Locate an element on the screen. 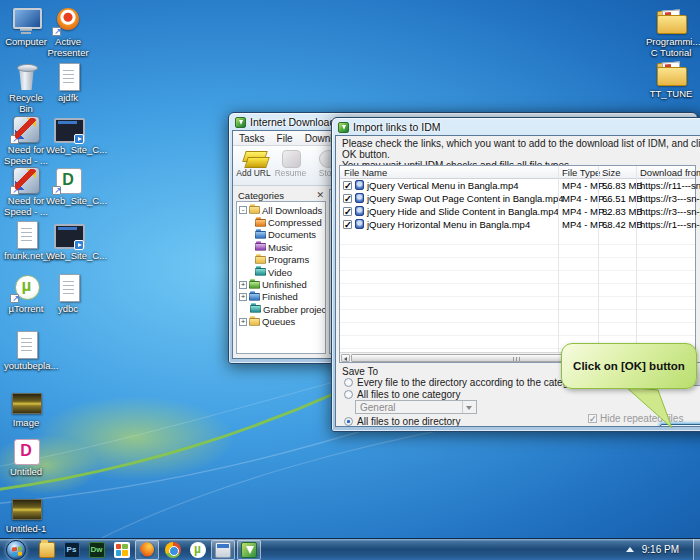 This screenshot has width=700, height=560. table-row: ✓ jQuery Horizontal Menu in Bangla.mp4 M… is located at coordinates (518, 224).